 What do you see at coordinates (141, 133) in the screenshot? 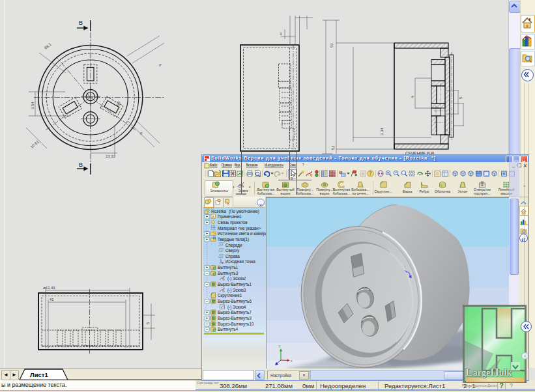
I see `svg-text: 6` at bounding box center [141, 133].